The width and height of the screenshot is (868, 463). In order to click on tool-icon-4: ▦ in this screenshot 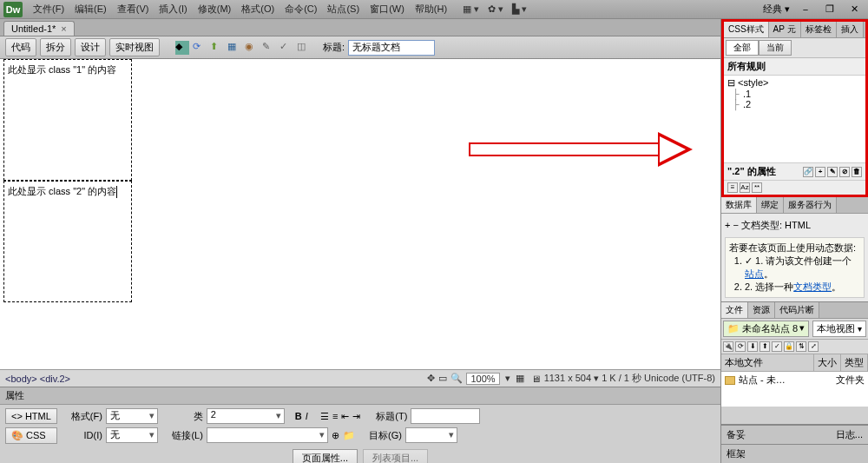, I will do `click(234, 48)`.